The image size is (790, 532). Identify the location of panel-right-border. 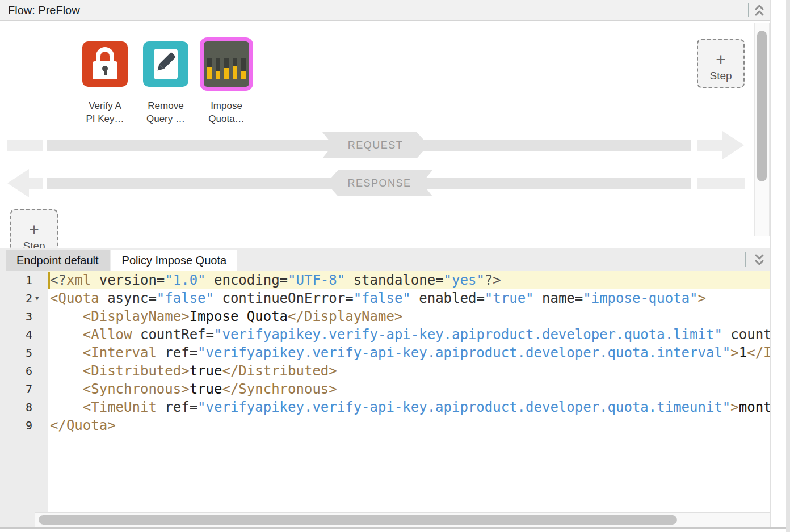
(771, 264).